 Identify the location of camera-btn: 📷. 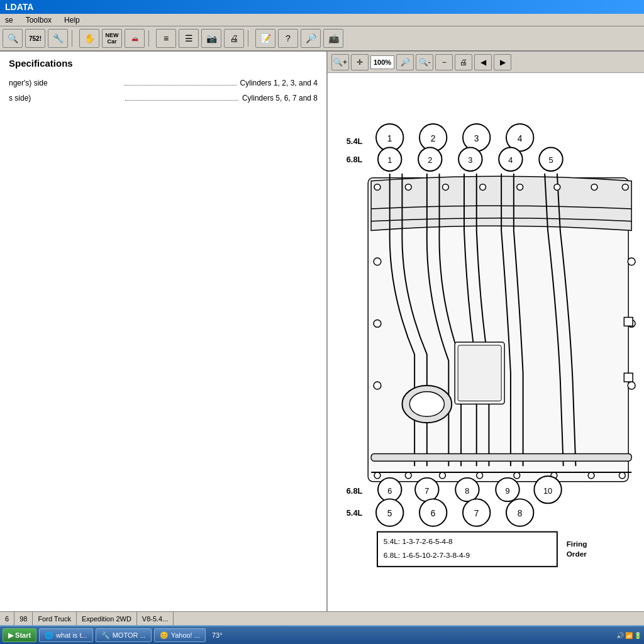
(211, 38).